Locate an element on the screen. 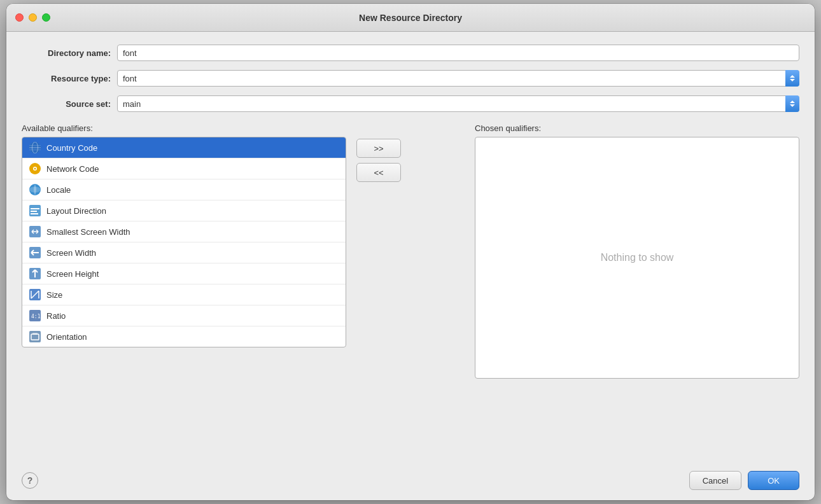 The height and width of the screenshot is (504, 821). qualifier-item-smallest-screen-width: Smallest Screen Width is located at coordinates (184, 232).